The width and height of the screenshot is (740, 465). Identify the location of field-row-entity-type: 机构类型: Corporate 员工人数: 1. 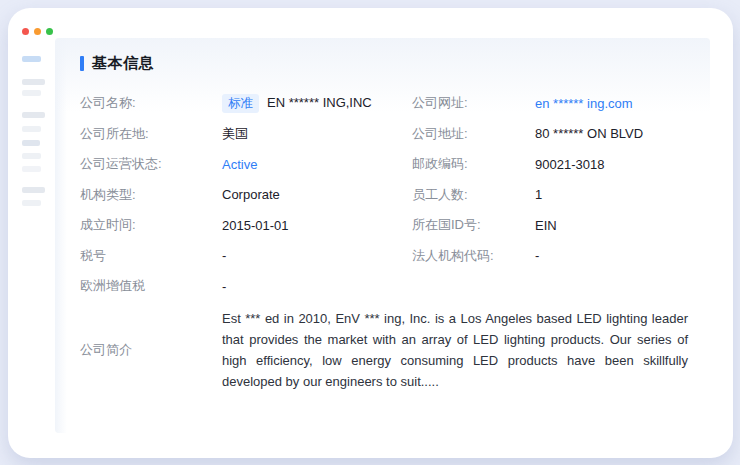
(385, 196).